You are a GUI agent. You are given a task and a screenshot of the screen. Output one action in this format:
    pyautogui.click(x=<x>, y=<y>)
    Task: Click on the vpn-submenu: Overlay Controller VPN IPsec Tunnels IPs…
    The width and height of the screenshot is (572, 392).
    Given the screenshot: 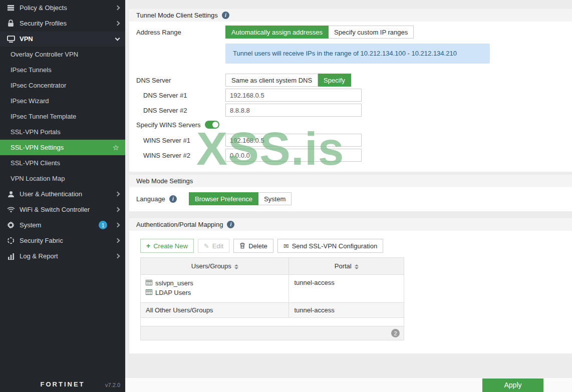 What is the action you would take?
    pyautogui.click(x=63, y=116)
    